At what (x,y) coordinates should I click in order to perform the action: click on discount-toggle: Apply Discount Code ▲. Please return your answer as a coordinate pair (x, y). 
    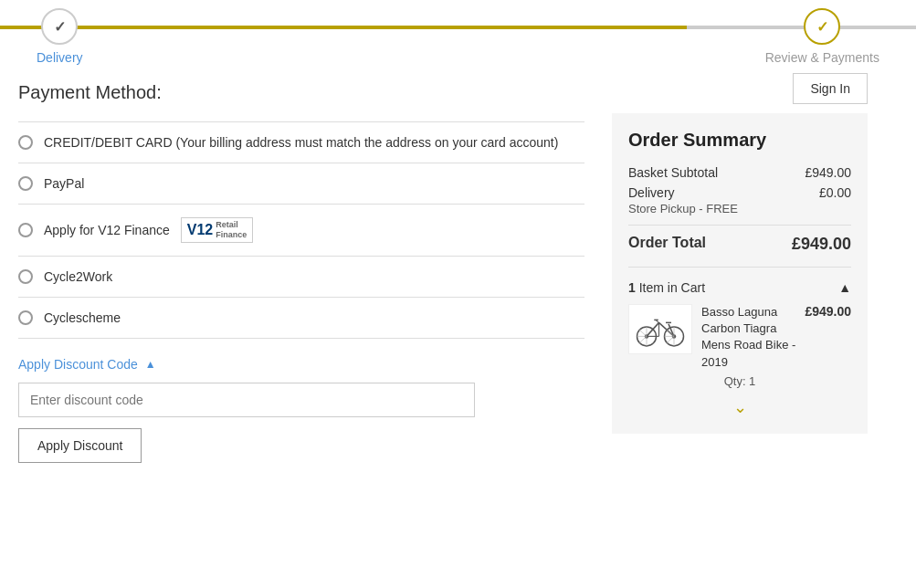
    Looking at the image, I should click on (301, 364).